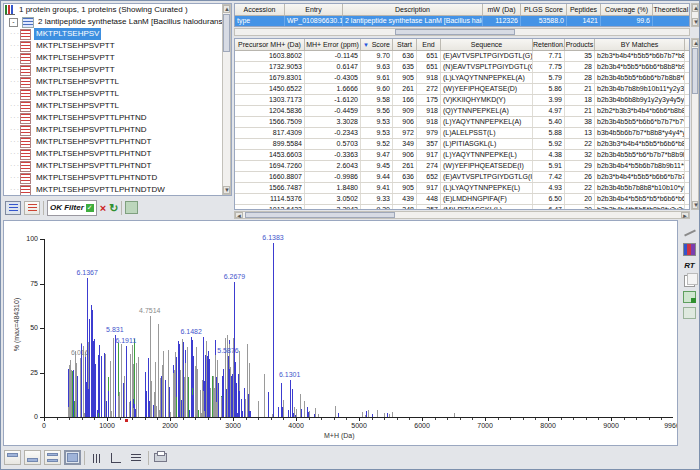 The width and height of the screenshot is (700, 470). Describe the element at coordinates (462, 90) in the screenshot. I see `peptide-table-row: 1450.65221.66669.60261272(W)YEFIPHQEATSE…` at that location.